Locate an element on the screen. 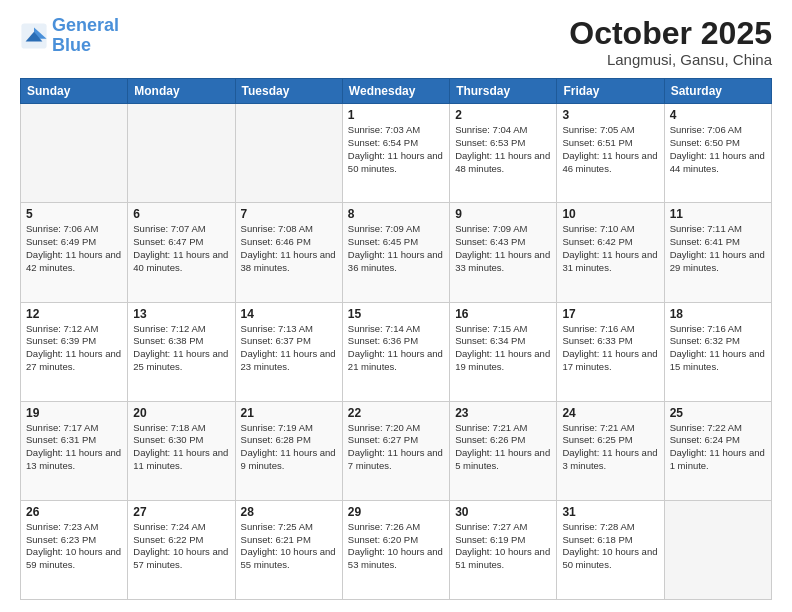  day-cell: 25Sunrise: 7:22 AM Sunset: 6:24 PM Dayli… is located at coordinates (718, 450).